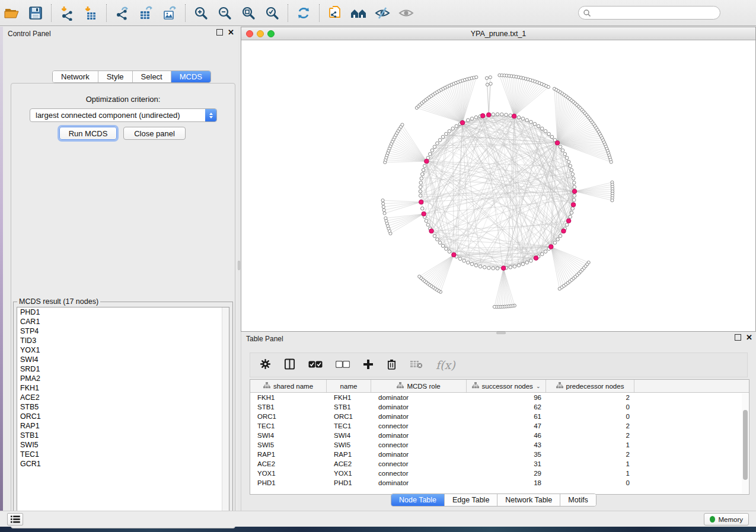  What do you see at coordinates (335, 13) in the screenshot?
I see `first-neighbors-icon` at bounding box center [335, 13].